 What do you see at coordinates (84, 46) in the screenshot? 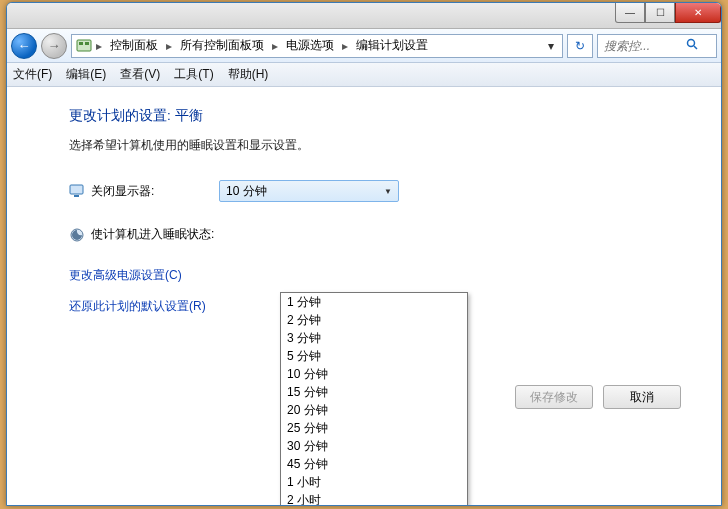
I see `control-panel-icon` at bounding box center [84, 46].